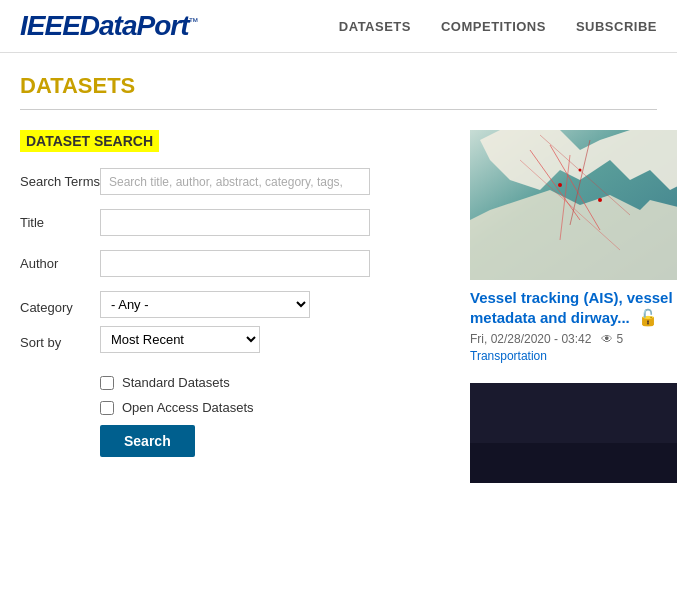  What do you see at coordinates (60, 220) in the screenshot?
I see `title-label: Title` at bounding box center [60, 220].